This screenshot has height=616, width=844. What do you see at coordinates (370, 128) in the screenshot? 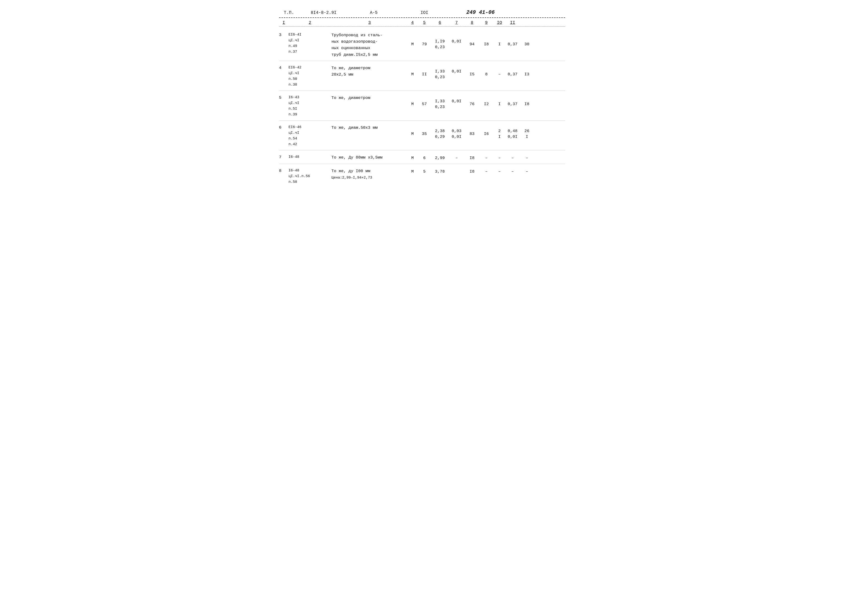
I see `row-description: То же, диам.50х3 мм` at bounding box center [370, 128].